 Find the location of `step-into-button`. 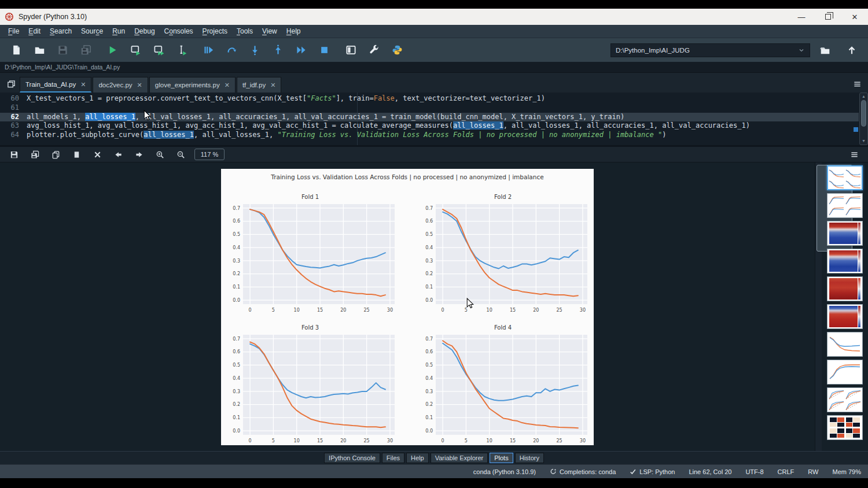

step-into-button is located at coordinates (255, 50).